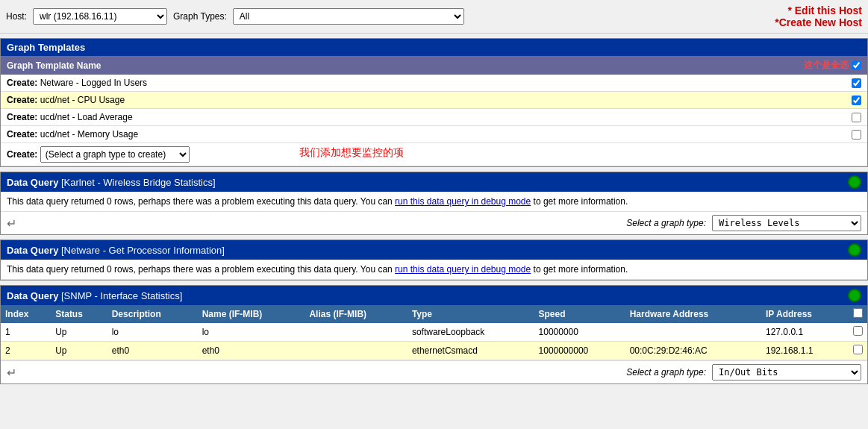  Describe the element at coordinates (857, 134) in the screenshot. I see `gt-row-4-checkbox` at that location.